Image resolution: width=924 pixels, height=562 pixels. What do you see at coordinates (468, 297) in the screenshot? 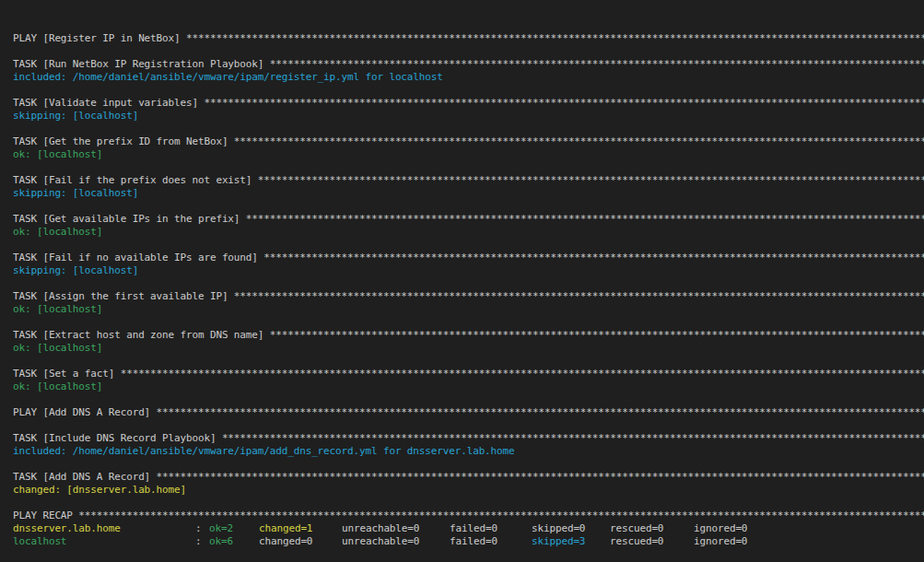
I see `task-header: TASK [Assign the first available IP] ***…` at bounding box center [468, 297].